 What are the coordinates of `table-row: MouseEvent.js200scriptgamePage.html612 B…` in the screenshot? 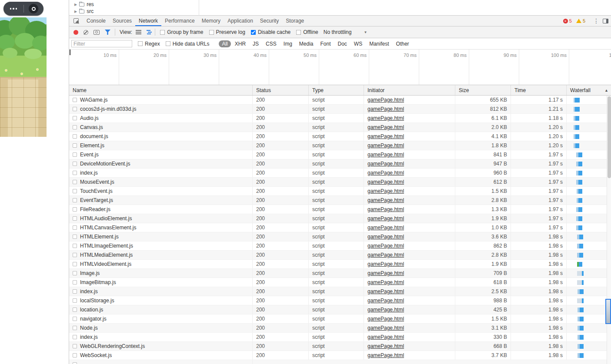 It's located at (340, 182).